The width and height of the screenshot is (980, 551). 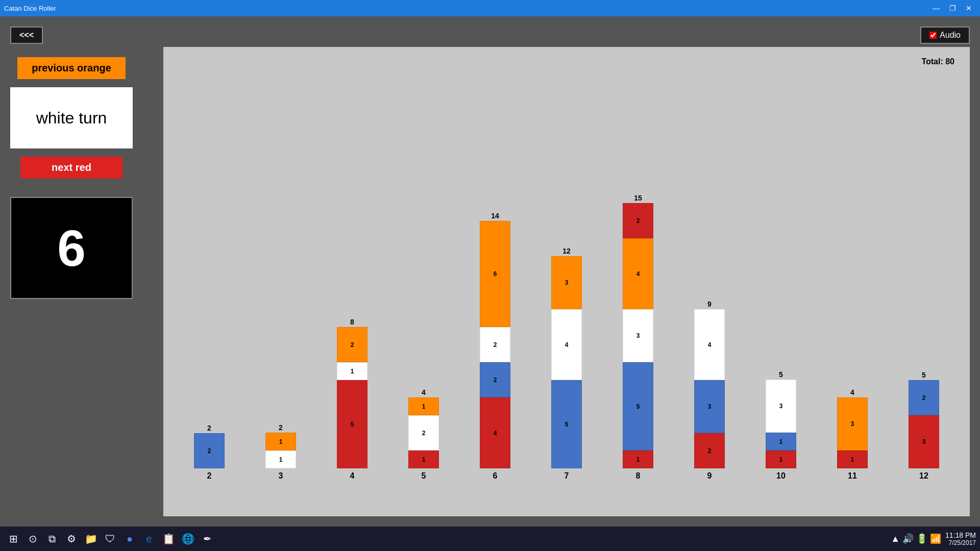 What do you see at coordinates (709, 407) in the screenshot?
I see `bar-segment-blue: 3` at bounding box center [709, 407].